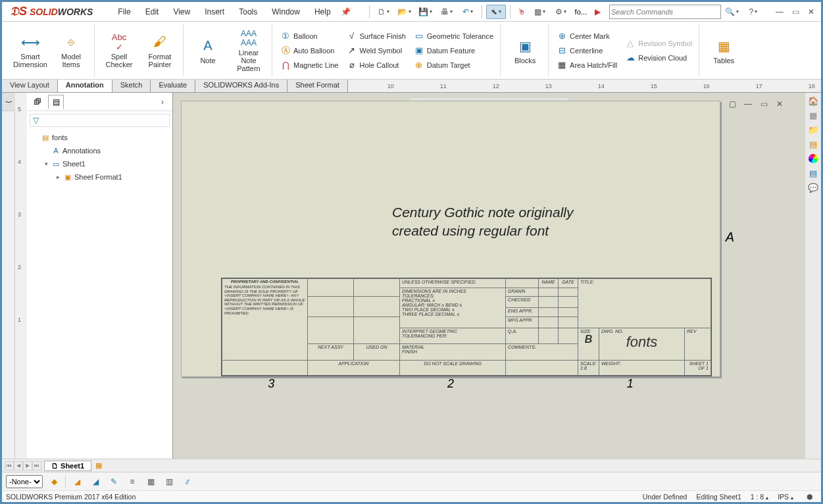 This screenshot has height=504, width=823. Describe the element at coordinates (376, 36) in the screenshot. I see `surface-finish-button: √Surface Finish` at that location.